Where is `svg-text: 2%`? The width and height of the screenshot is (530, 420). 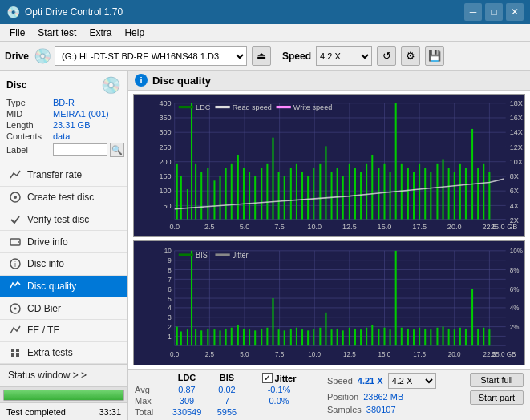 svg-text: 2% is located at coordinates (515, 327).